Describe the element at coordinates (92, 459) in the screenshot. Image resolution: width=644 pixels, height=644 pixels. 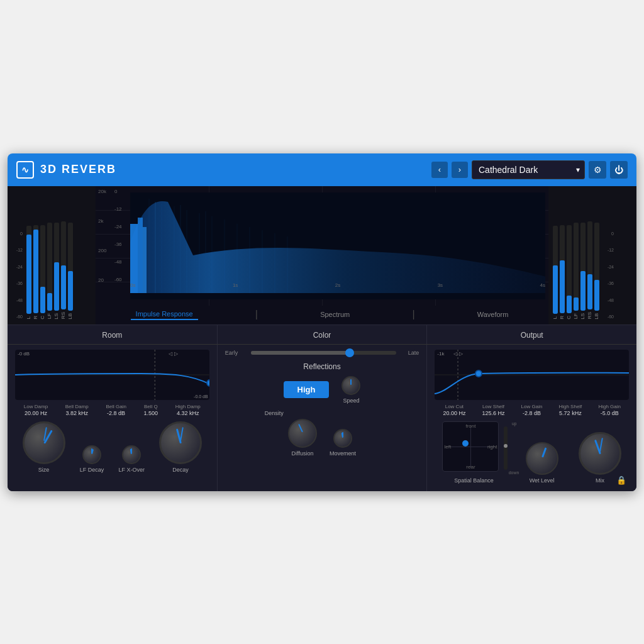
I see `knob-group-lf-decay: LF Decay` at that location.